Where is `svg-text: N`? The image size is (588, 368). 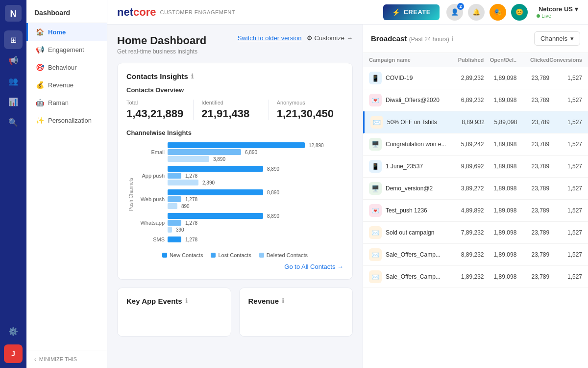
svg-text: N is located at coordinates (14, 14).